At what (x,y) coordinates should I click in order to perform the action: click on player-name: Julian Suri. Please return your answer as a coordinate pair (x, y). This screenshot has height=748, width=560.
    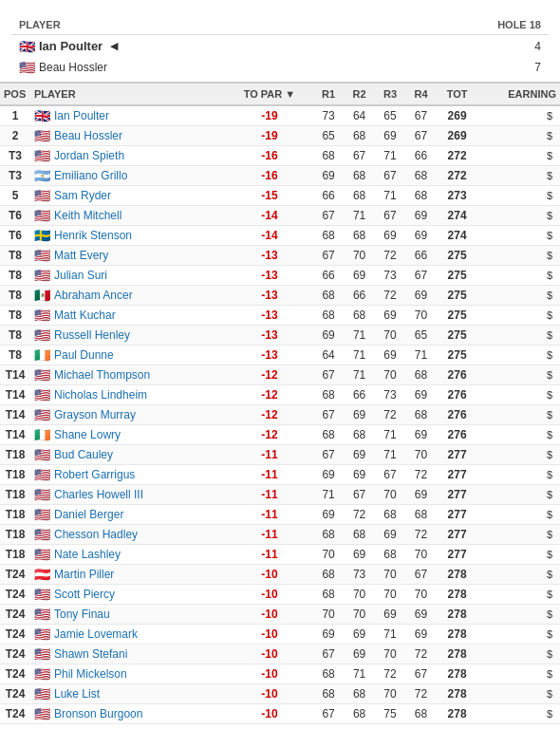
    Looking at the image, I should click on (81, 275).